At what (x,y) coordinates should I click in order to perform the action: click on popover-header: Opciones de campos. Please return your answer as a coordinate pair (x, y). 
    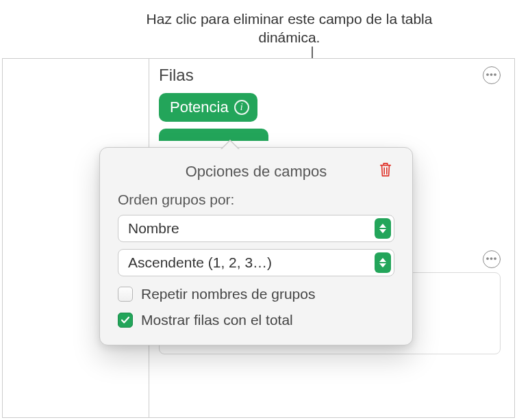
    Looking at the image, I should click on (256, 172).